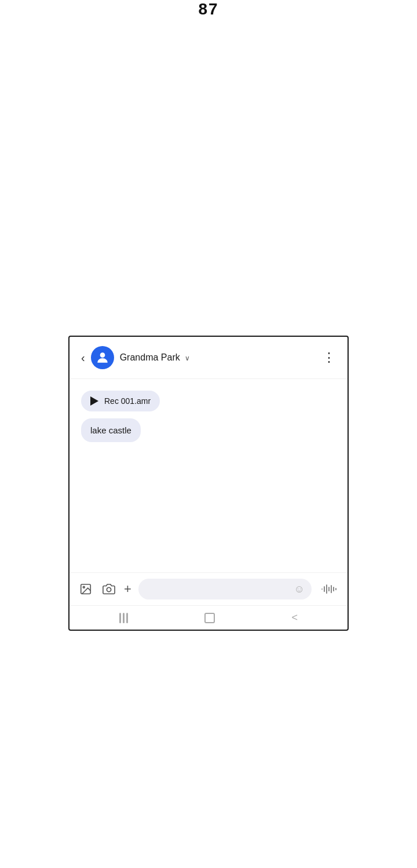  What do you see at coordinates (209, 476) in the screenshot?
I see `chat-body: Rec 001.amr lake castle` at bounding box center [209, 476].